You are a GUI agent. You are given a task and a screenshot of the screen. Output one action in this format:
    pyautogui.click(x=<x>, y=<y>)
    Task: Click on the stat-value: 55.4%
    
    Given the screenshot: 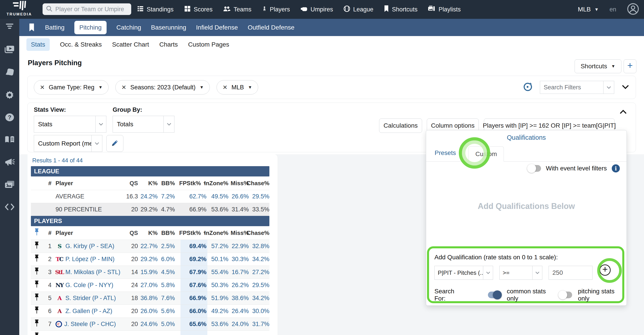 What is the action you would take?
    pyautogui.click(x=218, y=272)
    